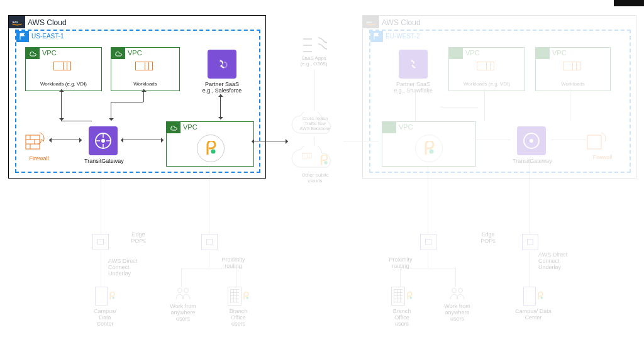  I want to click on vpc-workloads-right: VPC Workloads, so click(573, 69).